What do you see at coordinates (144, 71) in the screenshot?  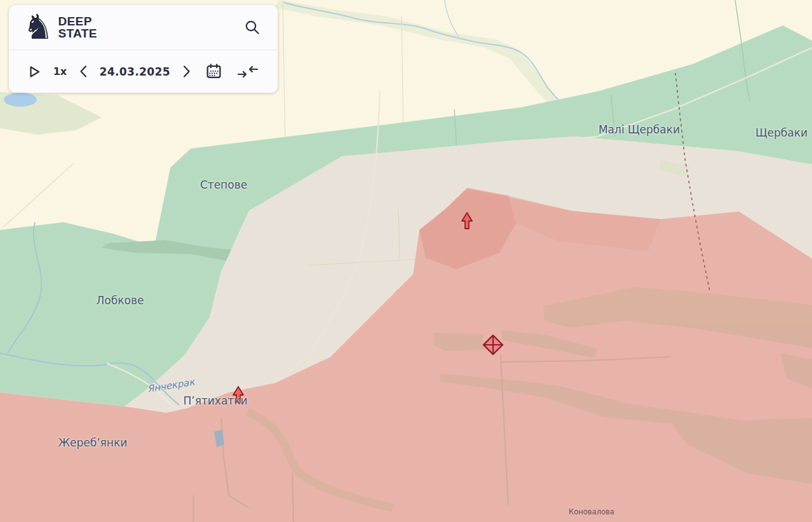 I see `playback-controls: 1x 24.03.2025` at bounding box center [144, 71].